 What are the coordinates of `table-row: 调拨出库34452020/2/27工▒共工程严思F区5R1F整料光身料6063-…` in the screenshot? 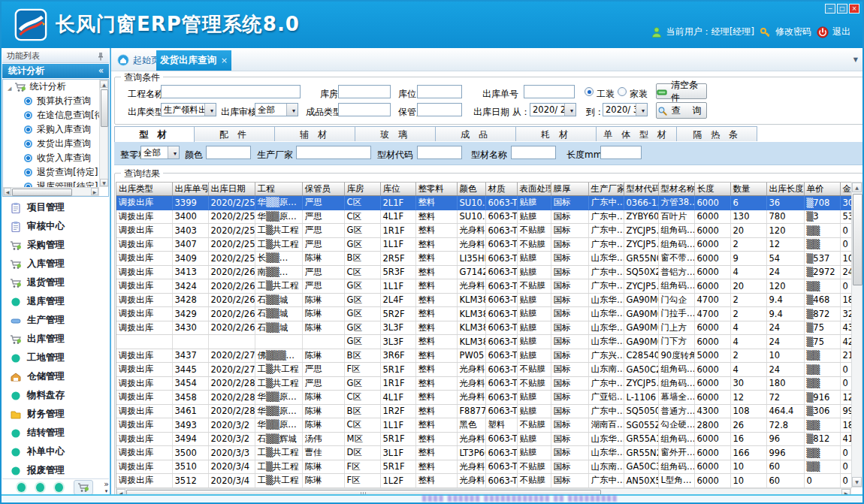 It's located at (484, 370).